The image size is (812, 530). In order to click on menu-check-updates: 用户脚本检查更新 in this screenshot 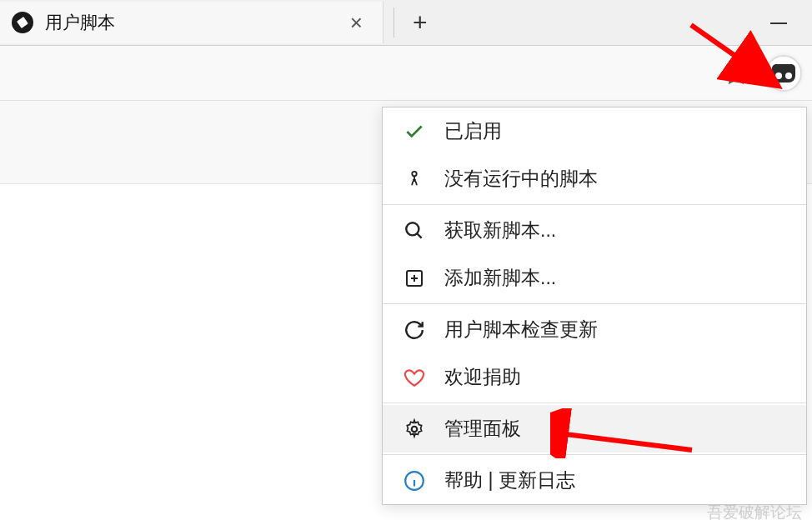, I will do `click(594, 330)`.